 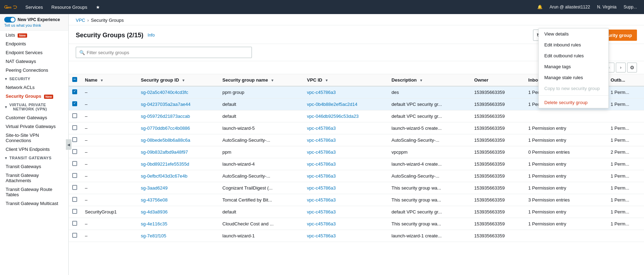 I want to click on services-nav: Services, so click(x=34, y=7).